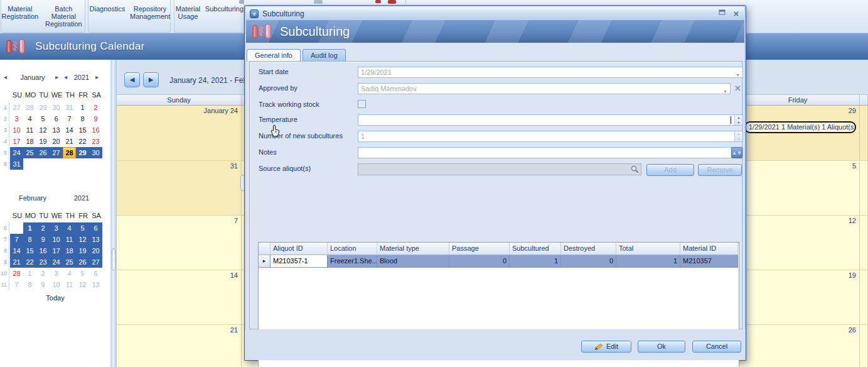 This screenshot has height=367, width=868. Describe the element at coordinates (606, 347) in the screenshot. I see `edit-button: Edit` at that location.